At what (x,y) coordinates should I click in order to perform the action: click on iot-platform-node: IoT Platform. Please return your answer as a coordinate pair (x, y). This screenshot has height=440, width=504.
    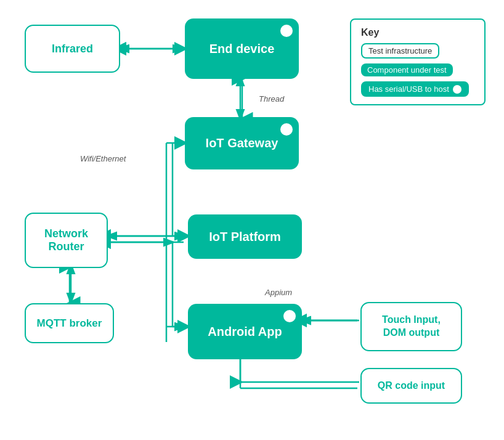
    Looking at the image, I should click on (245, 237).